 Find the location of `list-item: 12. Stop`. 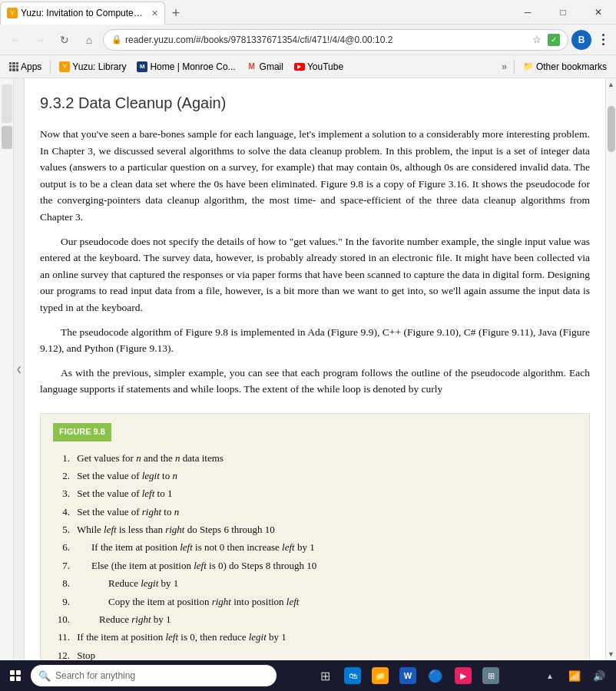

list-item: 12. Stop is located at coordinates (315, 653).